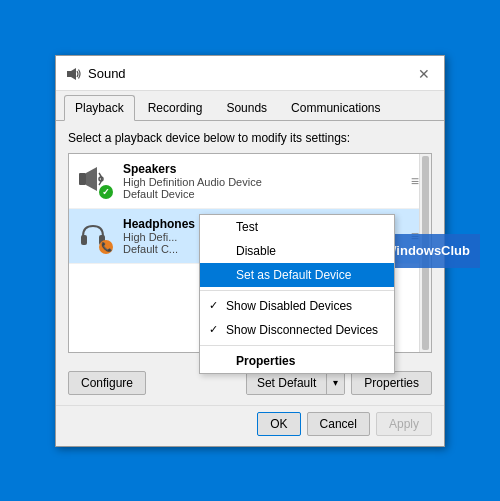 The image size is (500, 501). Describe the element at coordinates (250, 106) in the screenshot. I see `tab-bar: Playback Recording Sounds Communications` at that location.